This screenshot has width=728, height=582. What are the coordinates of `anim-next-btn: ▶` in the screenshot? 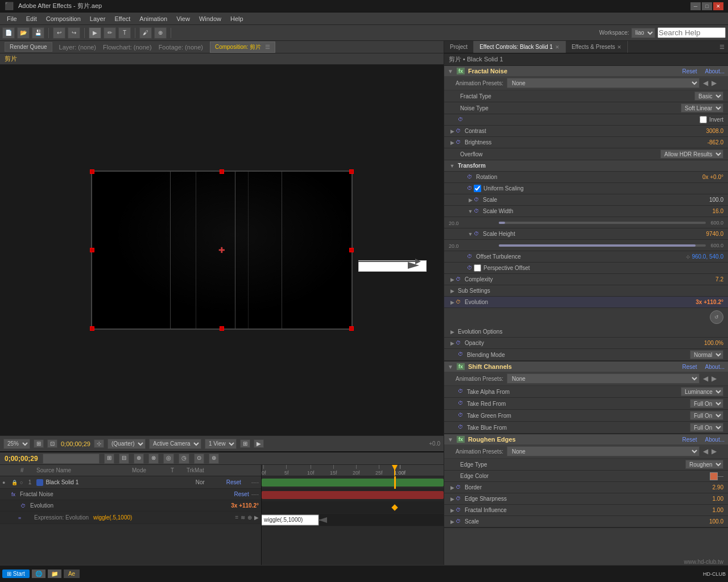 It's located at (714, 83).